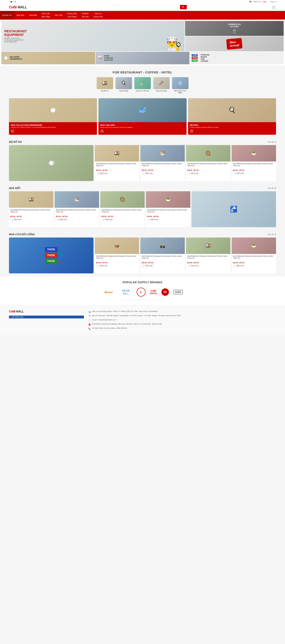 The height and width of the screenshot is (644, 285). I want to click on cat-thiet-bi-bep: 🍳 Thiết Bị Bếp, so click(124, 86).